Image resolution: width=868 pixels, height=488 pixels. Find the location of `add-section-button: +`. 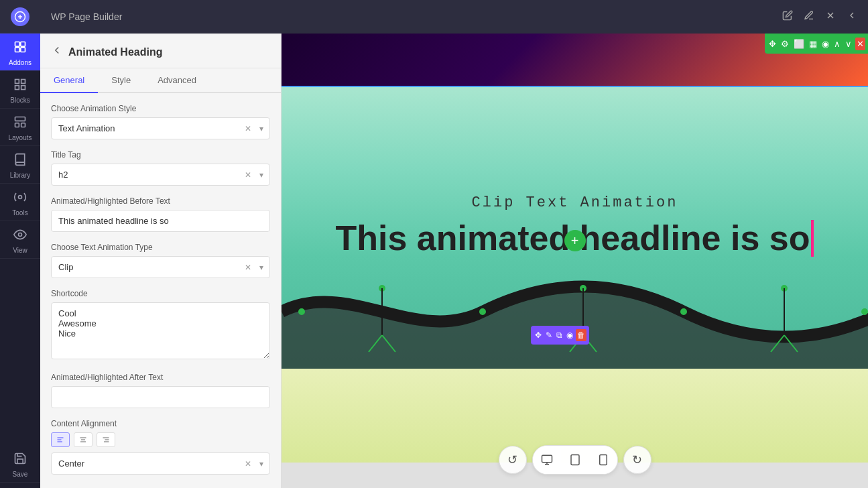

add-section-button: + is located at coordinates (575, 241).